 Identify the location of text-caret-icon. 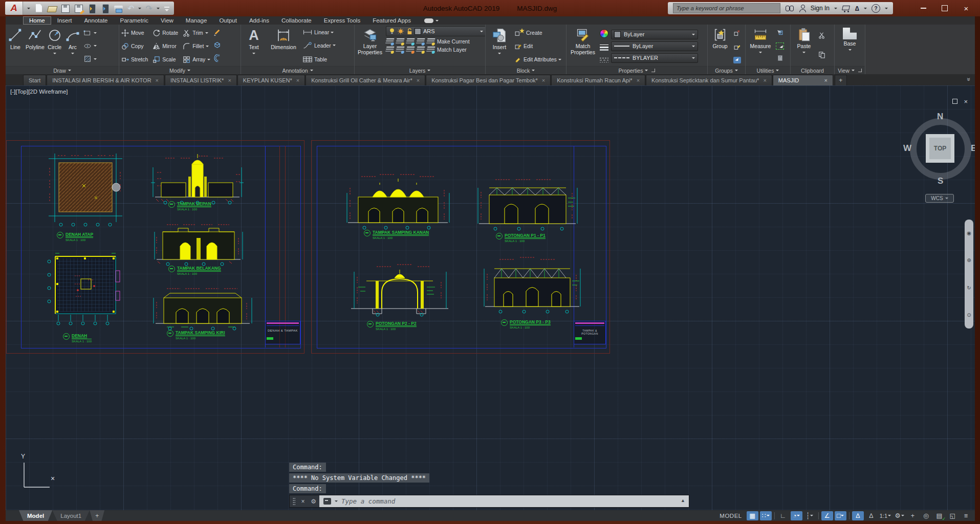
(254, 54).